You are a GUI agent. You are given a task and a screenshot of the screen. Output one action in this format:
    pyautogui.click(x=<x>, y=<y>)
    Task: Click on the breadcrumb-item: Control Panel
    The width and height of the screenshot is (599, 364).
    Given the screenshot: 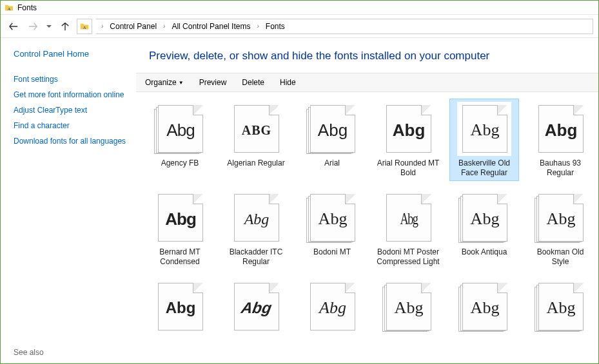 What is the action you would take?
    pyautogui.click(x=133, y=26)
    